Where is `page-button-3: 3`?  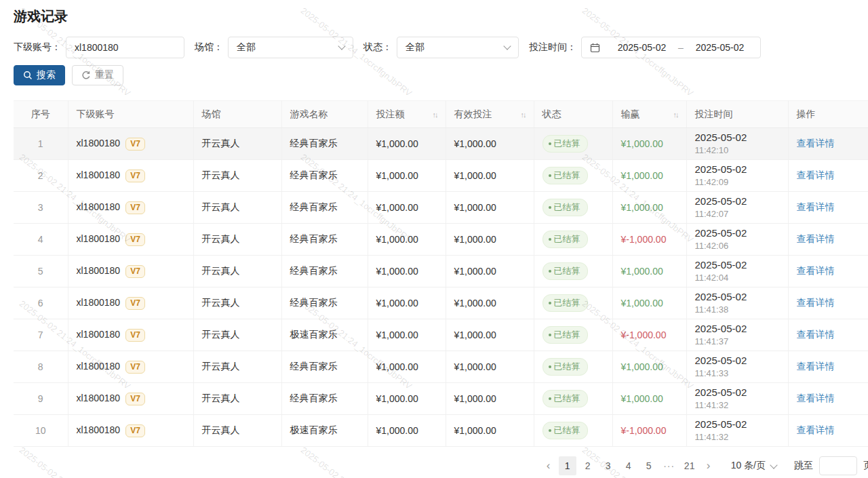 page-button-3: 3 is located at coordinates (608, 466).